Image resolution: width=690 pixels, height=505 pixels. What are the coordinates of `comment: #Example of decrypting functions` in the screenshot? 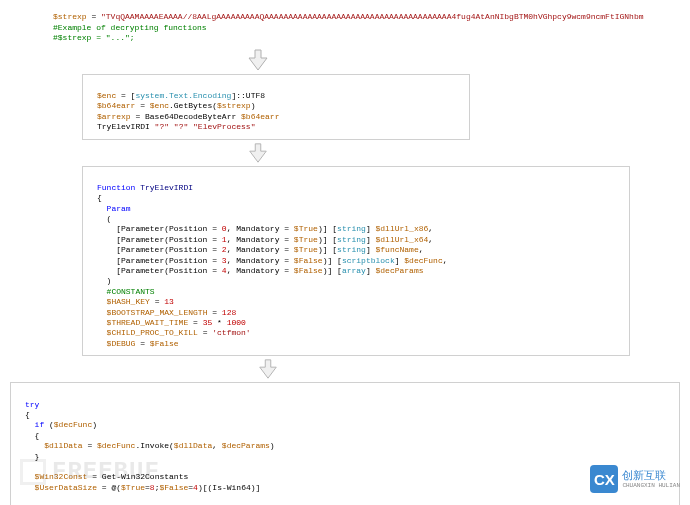 It's located at (130, 28).